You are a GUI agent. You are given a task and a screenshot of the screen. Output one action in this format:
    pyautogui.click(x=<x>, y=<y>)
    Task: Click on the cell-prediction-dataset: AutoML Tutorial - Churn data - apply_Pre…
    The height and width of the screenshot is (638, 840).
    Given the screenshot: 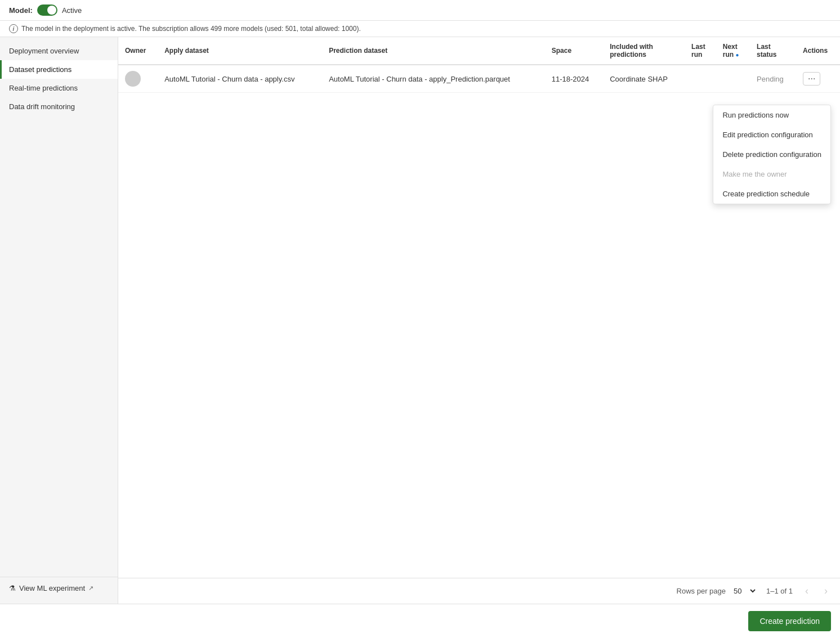 What is the action you would take?
    pyautogui.click(x=434, y=79)
    